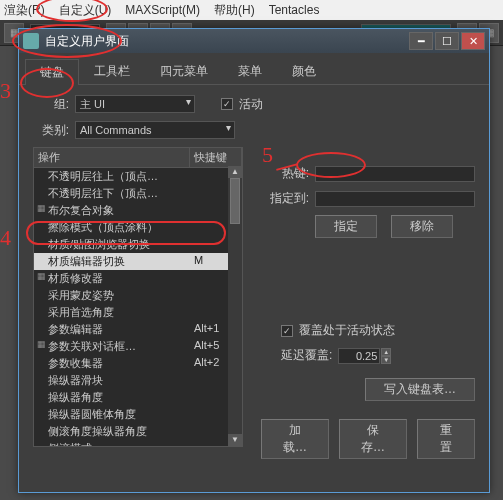  I want to click on item-name: 材质修改器, so click(121, 278).